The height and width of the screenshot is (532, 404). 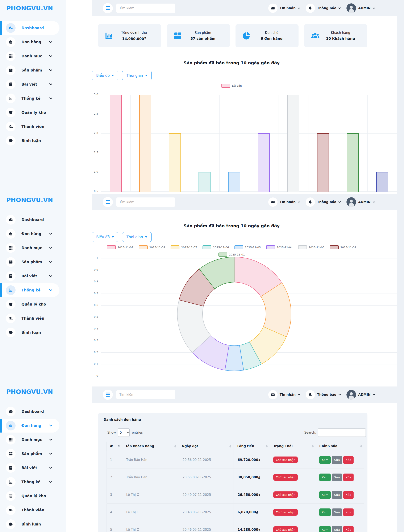 What do you see at coordinates (114, 446) in the screenshot?
I see `column-header-0: #` at bounding box center [114, 446].